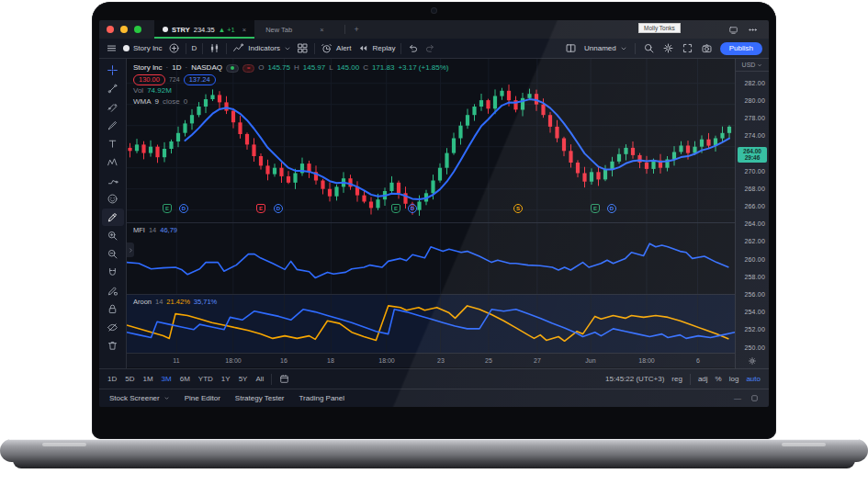 The image size is (868, 485). I want to click on hide-drawings-tool, so click(113, 327).